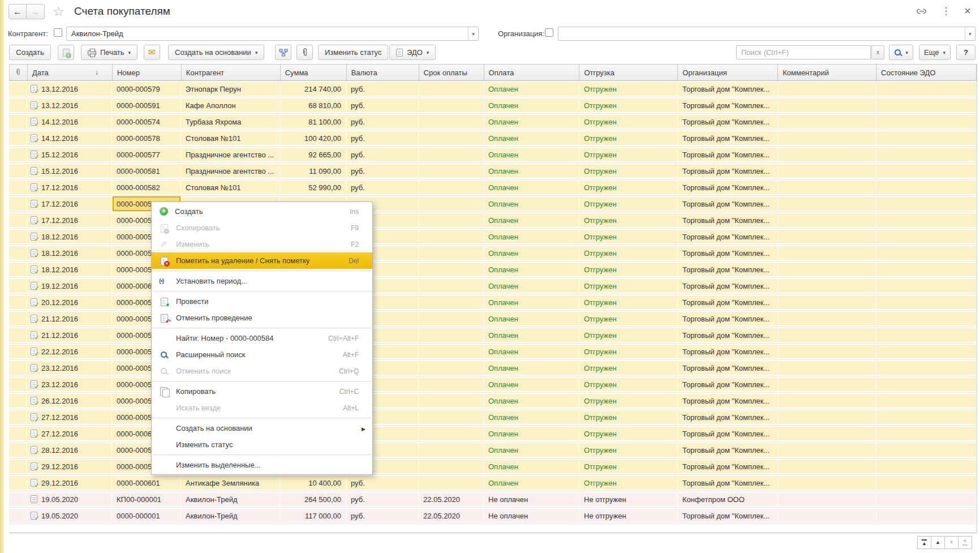 This screenshot has height=553, width=980. I want to click on cell-sum: 92 665,00, so click(313, 155).